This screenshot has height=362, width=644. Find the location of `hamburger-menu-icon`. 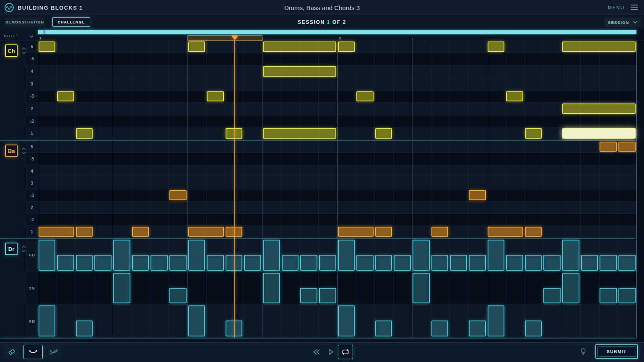

hamburger-menu-icon is located at coordinates (634, 8).